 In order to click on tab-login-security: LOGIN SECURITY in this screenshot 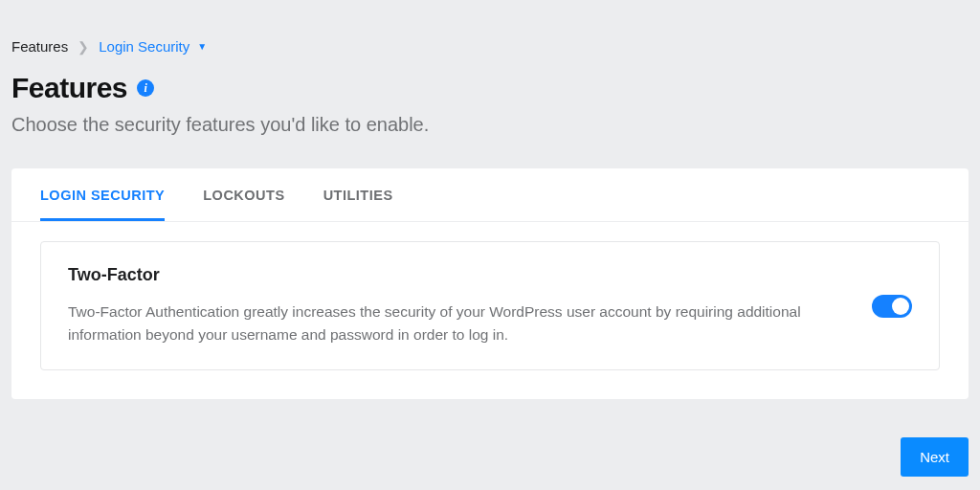, I will do `click(102, 195)`.